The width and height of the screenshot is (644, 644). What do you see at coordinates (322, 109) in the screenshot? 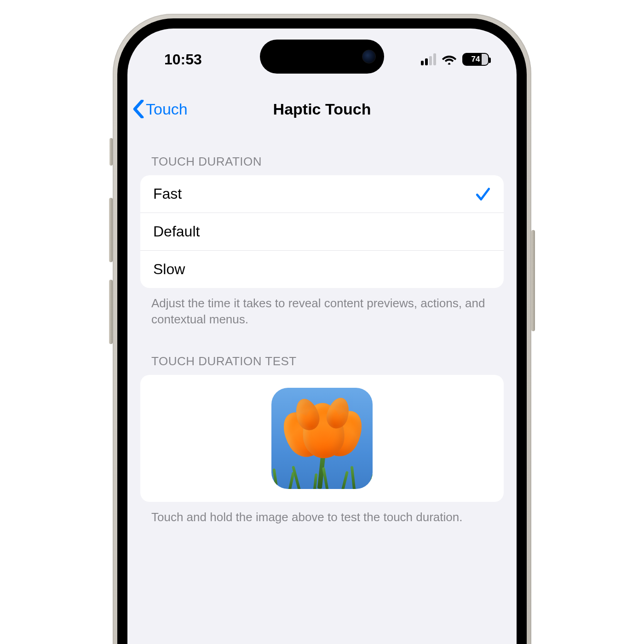
I see `page-title: Haptic Touch` at bounding box center [322, 109].